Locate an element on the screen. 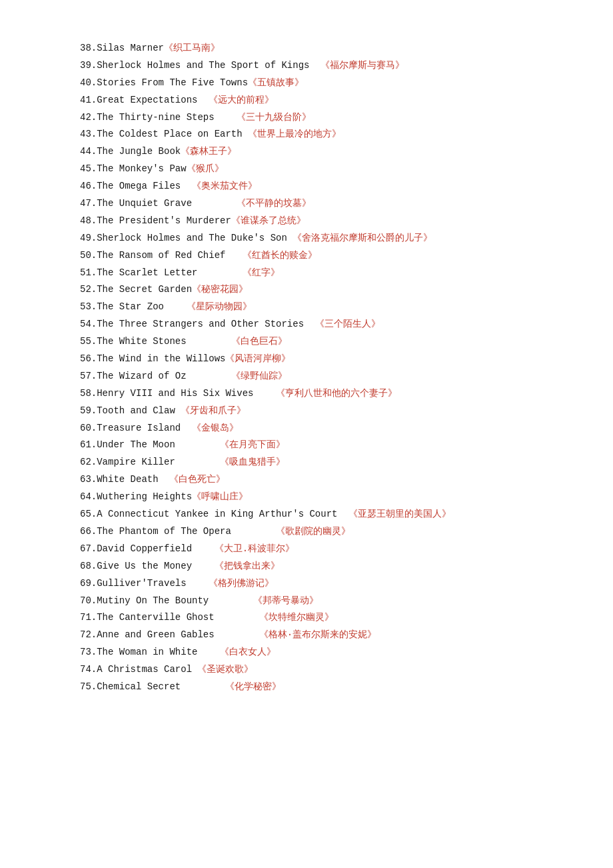  list-item: 50.The Ransom of Red Chief 《红酋长的赎金》 is located at coordinates (306, 256).